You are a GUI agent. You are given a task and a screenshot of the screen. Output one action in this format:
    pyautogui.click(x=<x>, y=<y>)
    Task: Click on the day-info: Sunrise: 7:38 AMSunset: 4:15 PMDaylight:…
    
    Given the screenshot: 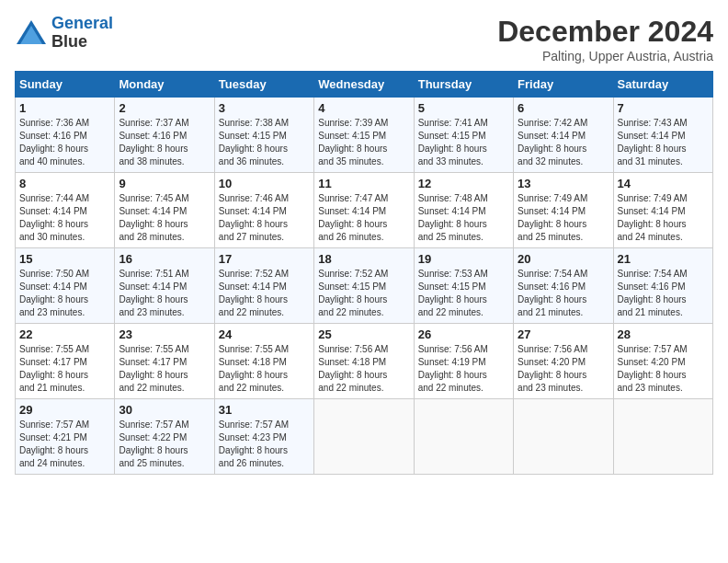 What is the action you would take?
    pyautogui.click(x=265, y=143)
    